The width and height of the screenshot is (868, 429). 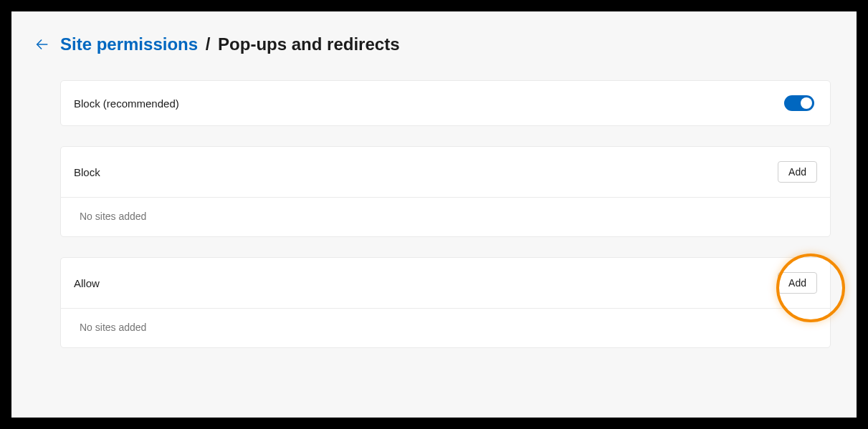 What do you see at coordinates (797, 283) in the screenshot?
I see `allow-add-button: Add` at bounding box center [797, 283].